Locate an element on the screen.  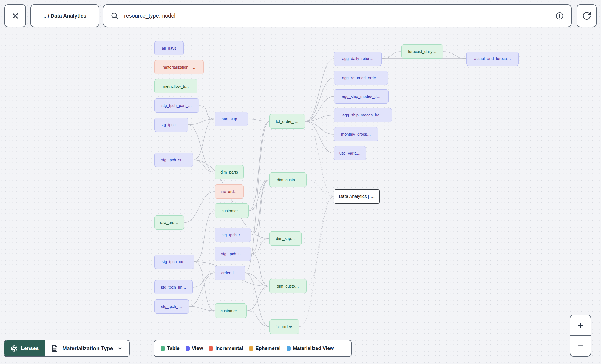
graph-node-agg_daily: agg_daily_retur… is located at coordinates (358, 59).